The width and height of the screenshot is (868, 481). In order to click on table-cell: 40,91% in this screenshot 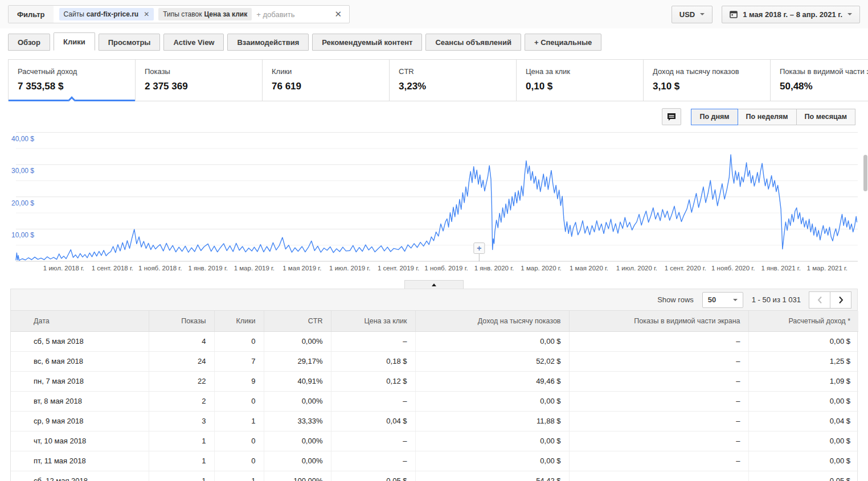, I will do `click(297, 381)`.